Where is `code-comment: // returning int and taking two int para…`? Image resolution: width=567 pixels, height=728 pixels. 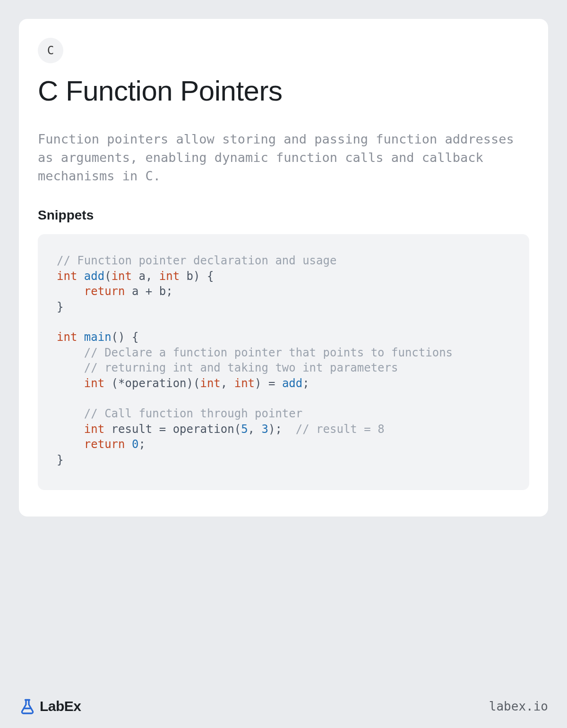
code-comment: // returning int and taking two int para… is located at coordinates (227, 368).